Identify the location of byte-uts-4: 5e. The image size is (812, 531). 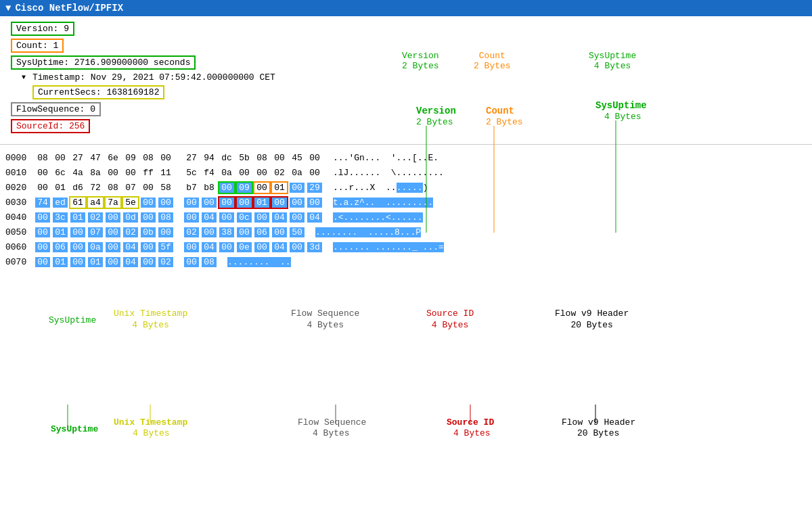
(131, 203).